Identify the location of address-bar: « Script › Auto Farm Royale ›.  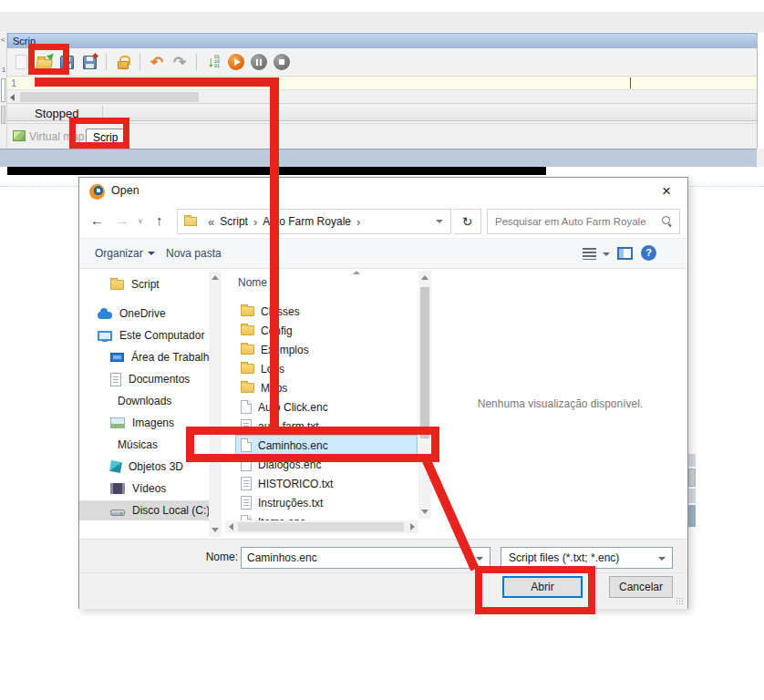
(314, 221).